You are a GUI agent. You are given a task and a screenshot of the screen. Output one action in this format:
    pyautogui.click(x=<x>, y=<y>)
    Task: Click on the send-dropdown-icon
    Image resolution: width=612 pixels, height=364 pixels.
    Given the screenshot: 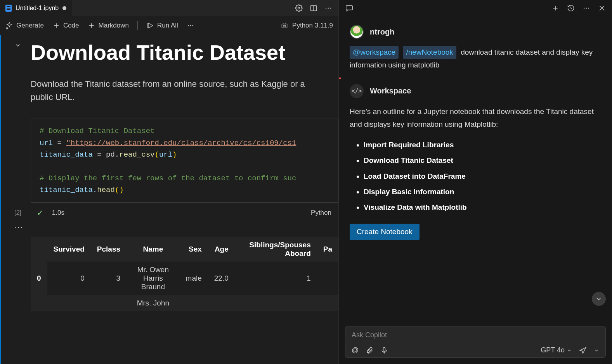 What is the action you would take?
    pyautogui.click(x=596, y=350)
    